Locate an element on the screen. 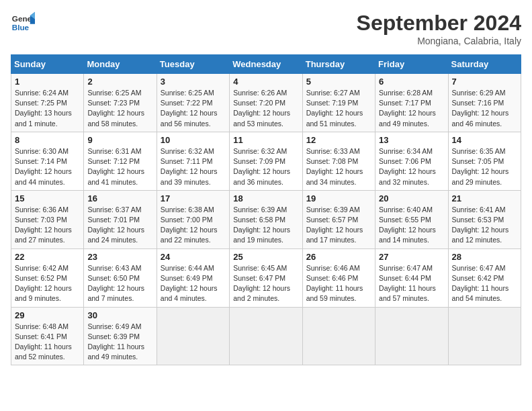 Image resolution: width=532 pixels, height=411 pixels. day-number: 22 is located at coordinates (47, 257).